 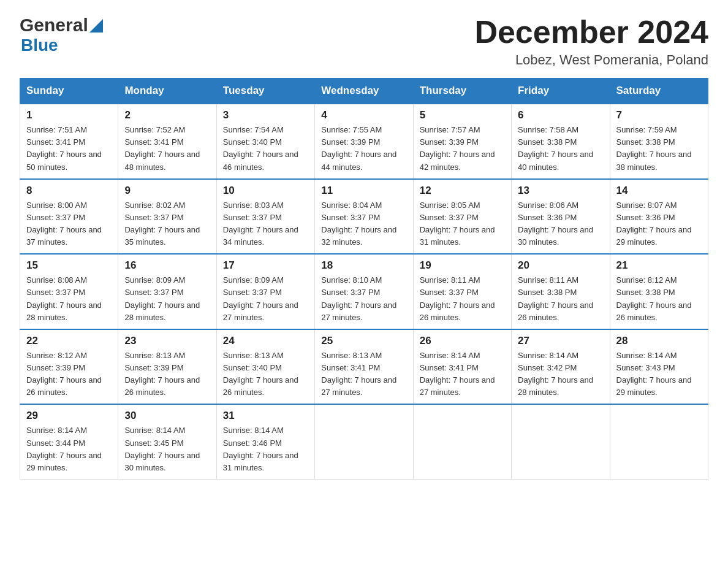 What do you see at coordinates (359, 223) in the screenshot?
I see `day-info: Sunrise: 8:04 AMSunset: 3:37 PMDaylight:…` at bounding box center [359, 223].